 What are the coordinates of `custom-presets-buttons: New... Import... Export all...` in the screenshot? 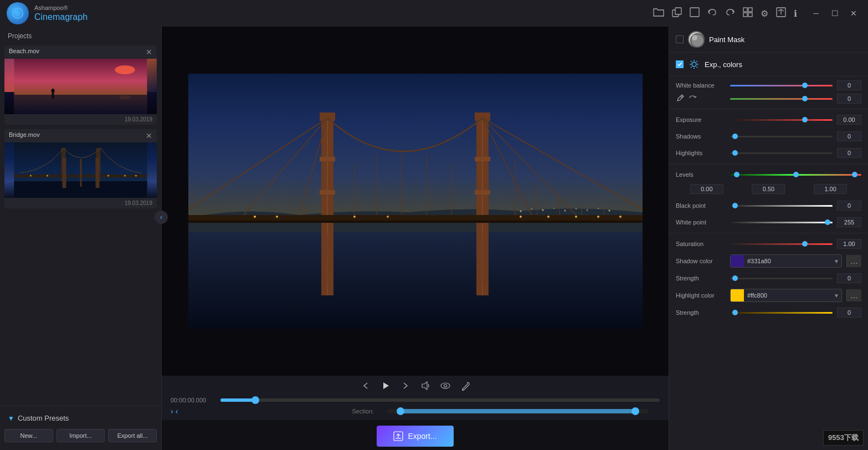 It's located at (81, 436).